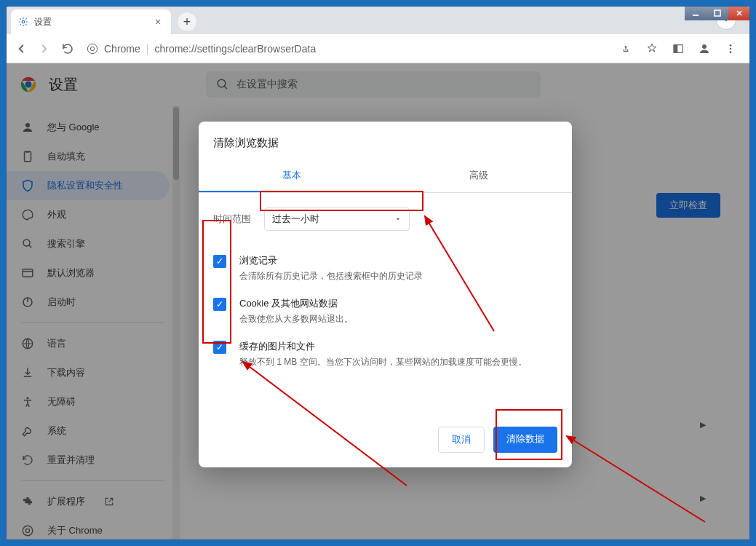 This screenshot has width=756, height=546. Describe the element at coordinates (220, 347) in the screenshot. I see `checkbox-cache: ✓` at that location.